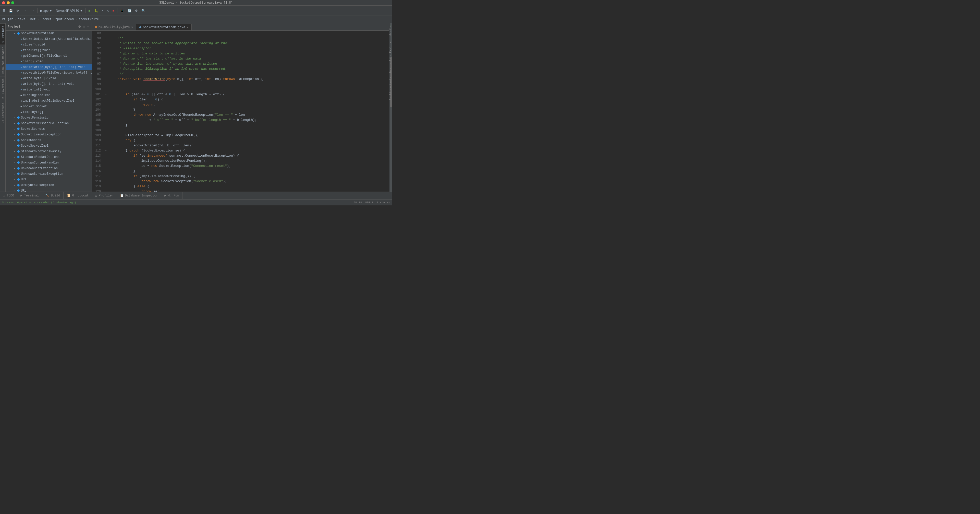 Image resolution: width=980 pixels, height=514 pixels. What do you see at coordinates (49, 152) in the screenshot?
I see `tree-item: ▸🔷StandardProtocolFamily` at bounding box center [49, 152].